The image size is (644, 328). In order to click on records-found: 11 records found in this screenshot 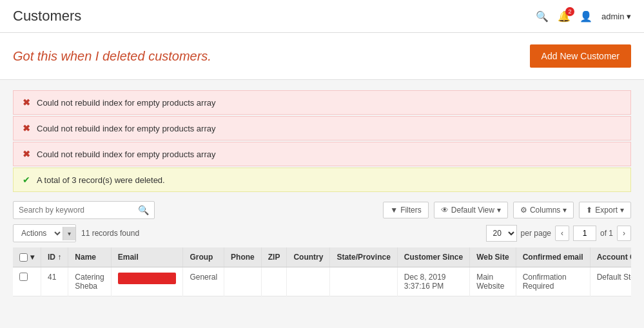, I will do `click(110, 233)`.